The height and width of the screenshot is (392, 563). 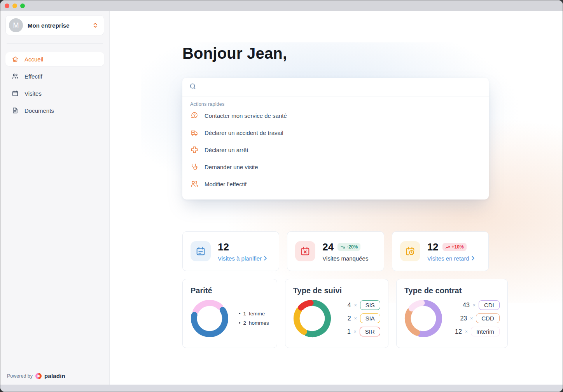 I want to click on chart-title: Parité, so click(x=230, y=291).